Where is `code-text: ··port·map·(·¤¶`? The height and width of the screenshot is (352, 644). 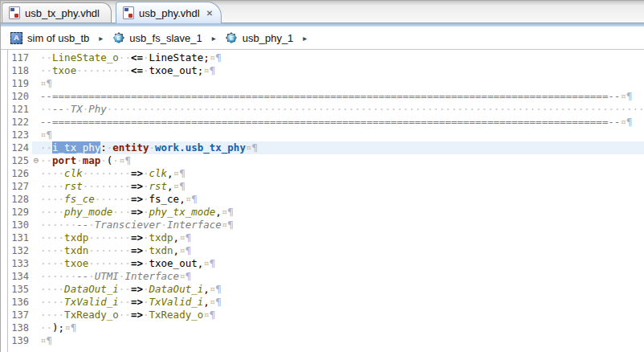 code-text: ··port·map·(·¤¶ is located at coordinates (342, 161).